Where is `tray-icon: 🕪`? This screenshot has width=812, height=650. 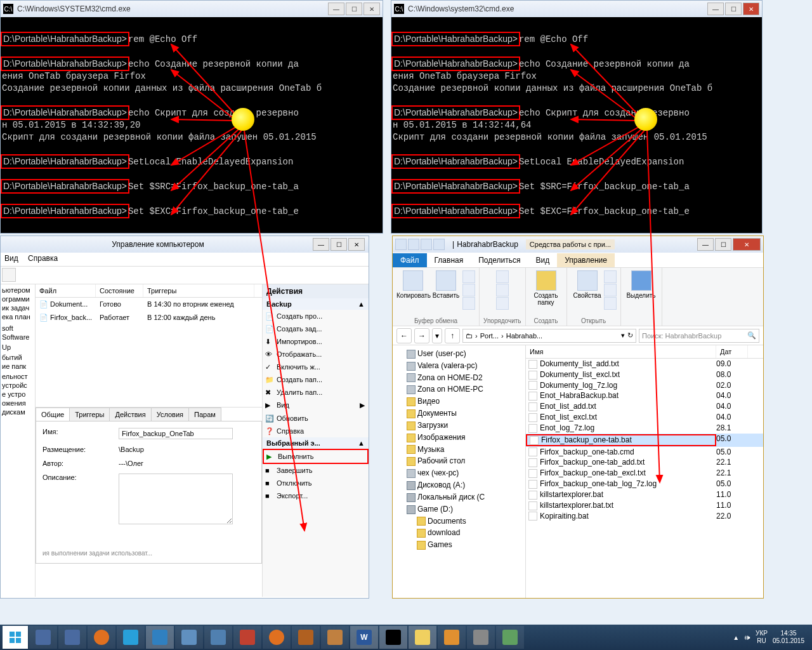 tray-icon: 🕪 is located at coordinates (747, 637).